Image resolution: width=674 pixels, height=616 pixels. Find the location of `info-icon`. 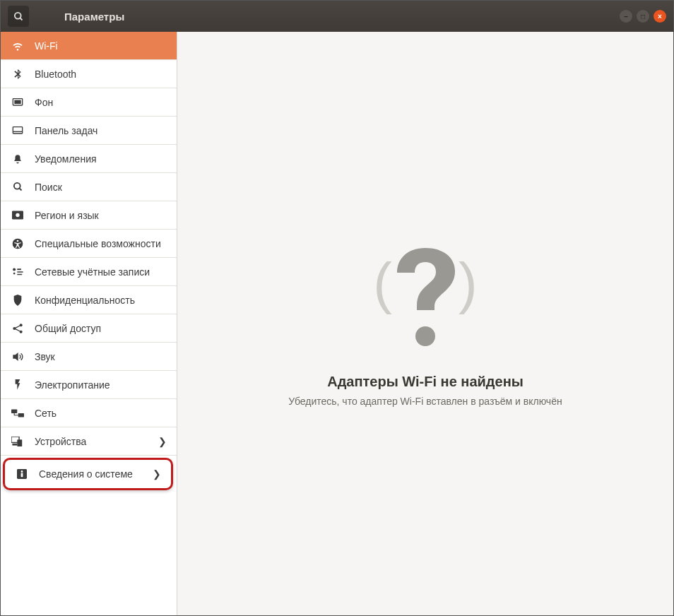

info-icon is located at coordinates (22, 474).